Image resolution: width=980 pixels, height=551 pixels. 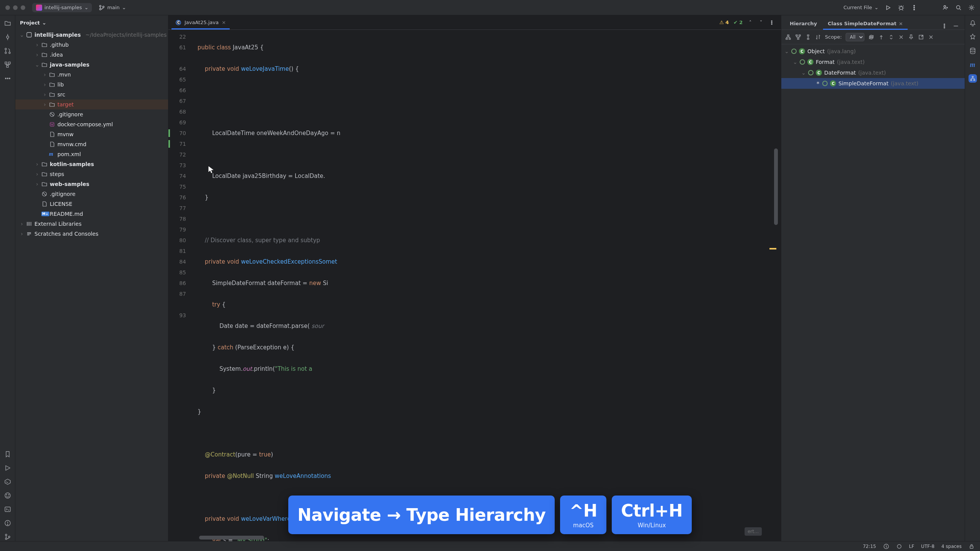 I want to click on tree-row: ›.idea, so click(x=92, y=55).